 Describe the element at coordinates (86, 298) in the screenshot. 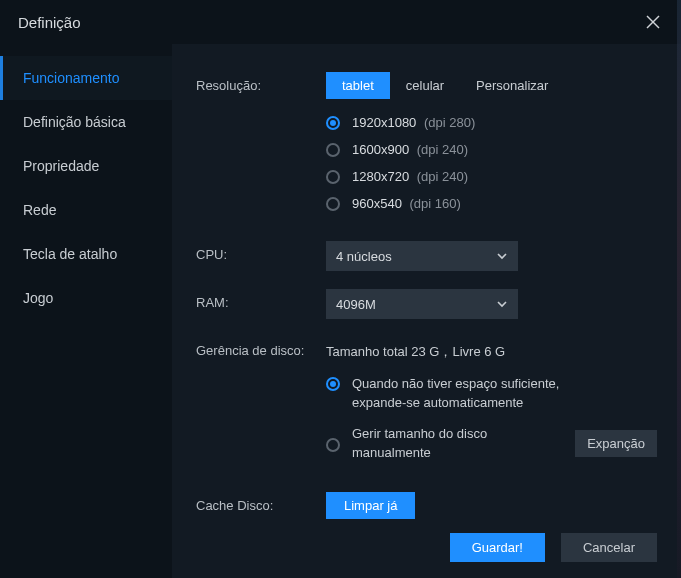

I see `sidebar-item-game: Jogo` at that location.